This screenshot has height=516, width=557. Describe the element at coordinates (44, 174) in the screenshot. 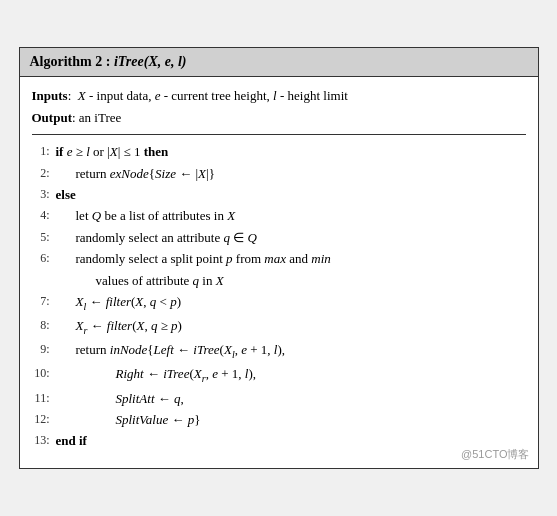

I see `line-num-2: 2:` at that location.